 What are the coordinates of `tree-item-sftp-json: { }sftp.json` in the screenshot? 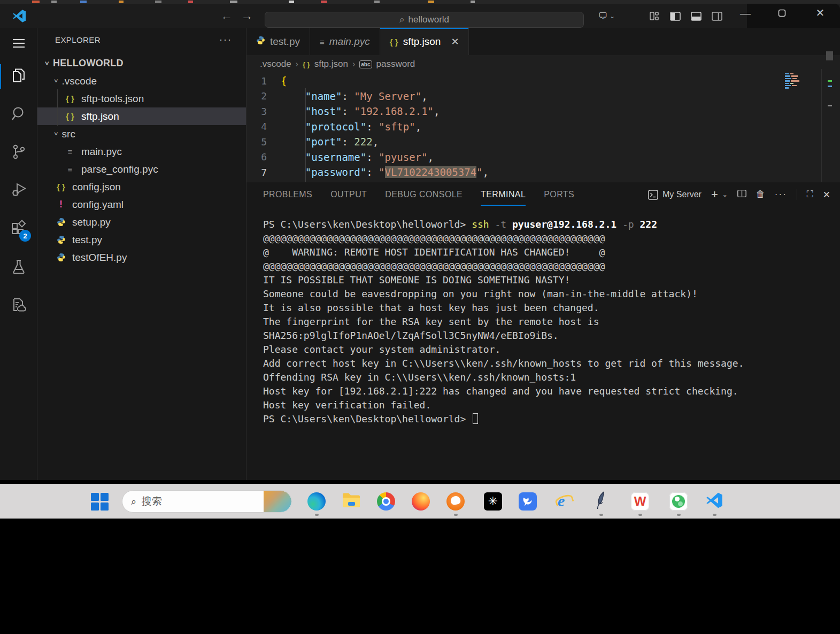 It's located at (142, 117).